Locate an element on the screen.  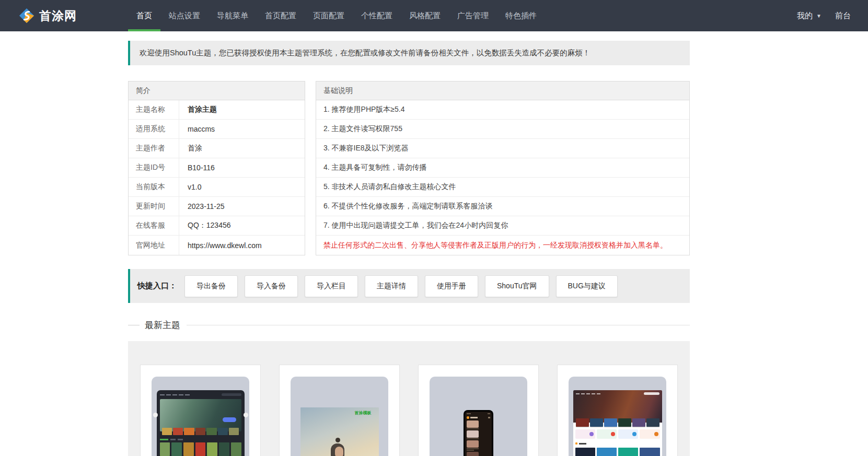
logo-icon is located at coordinates (27, 16).